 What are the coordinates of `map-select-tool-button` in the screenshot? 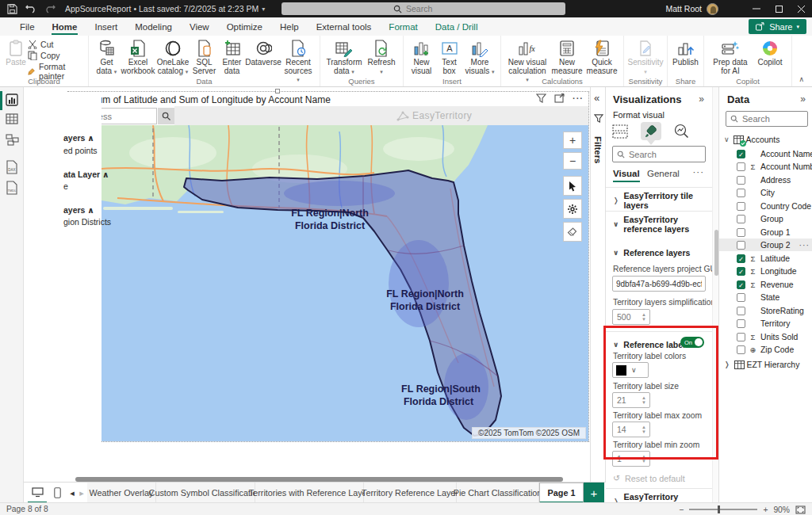 It's located at (573, 185).